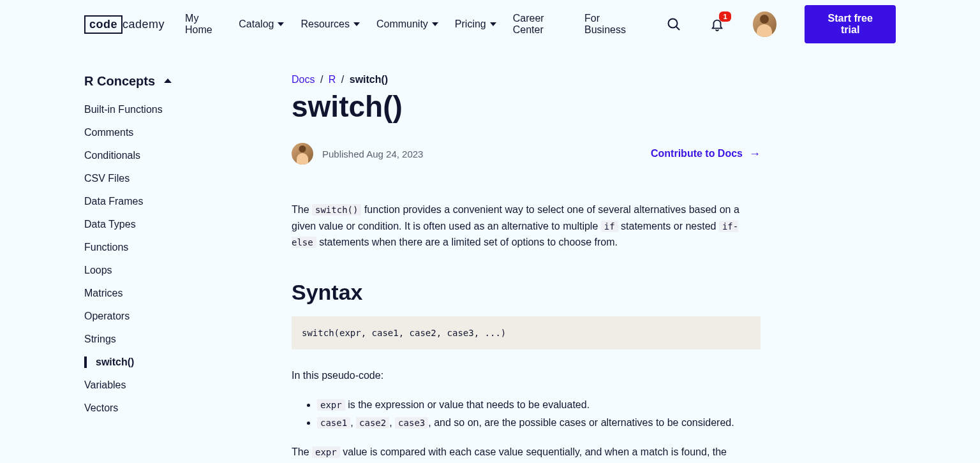  I want to click on sidebar-item: Comments, so click(147, 133).